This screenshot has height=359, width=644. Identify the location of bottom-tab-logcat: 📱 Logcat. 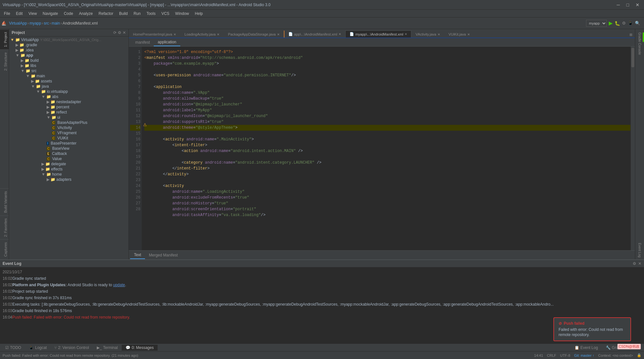
(38, 348).